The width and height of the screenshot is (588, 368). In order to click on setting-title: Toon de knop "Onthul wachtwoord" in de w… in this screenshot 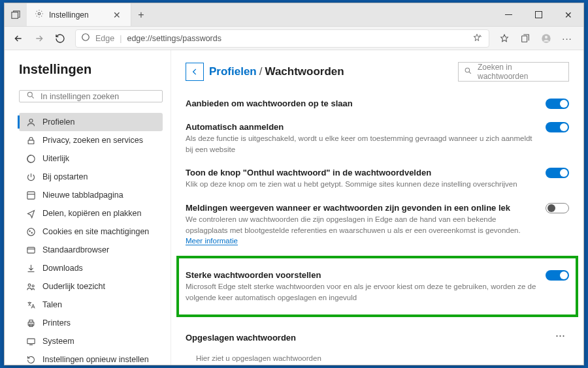, I will do `click(362, 172)`.